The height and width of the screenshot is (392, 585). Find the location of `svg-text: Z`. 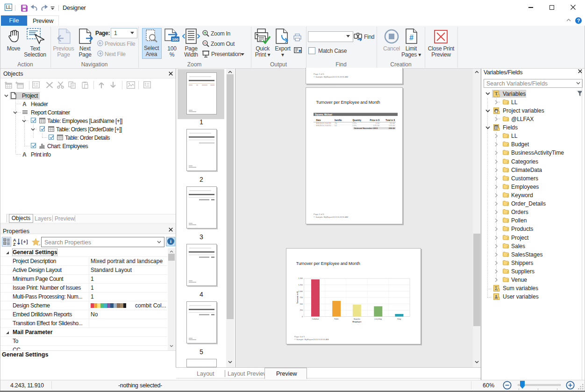

svg-text: Z is located at coordinates (14, 244).